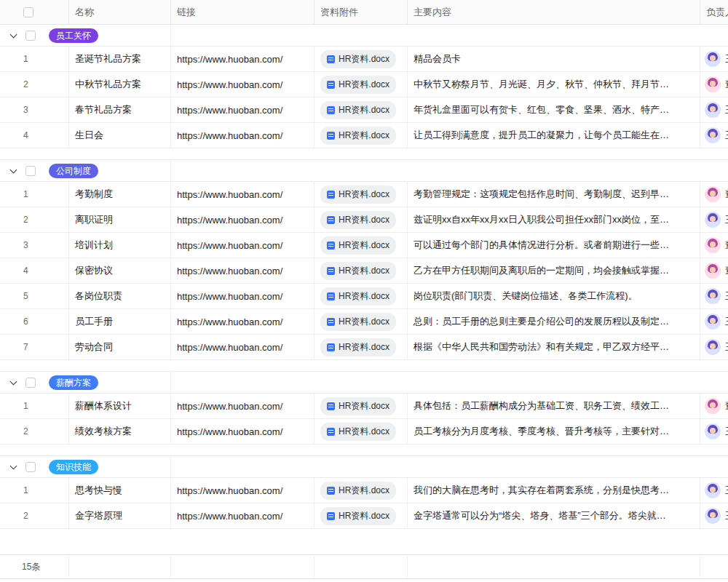 The width and height of the screenshot is (728, 582). What do you see at coordinates (28, 12) in the screenshot?
I see `select-all-checkbox` at bounding box center [28, 12].